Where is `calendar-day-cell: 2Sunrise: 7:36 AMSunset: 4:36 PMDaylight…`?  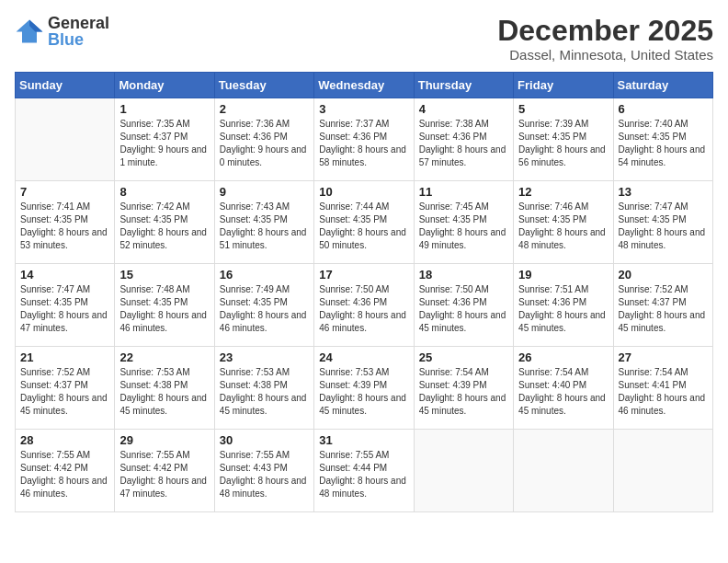
calendar-day-cell: 2Sunrise: 7:36 AMSunset: 4:36 PMDaylight… is located at coordinates (264, 140).